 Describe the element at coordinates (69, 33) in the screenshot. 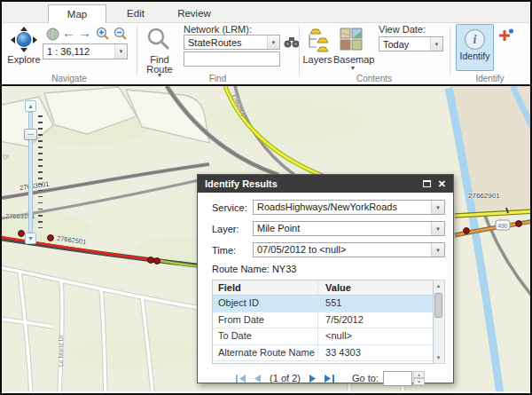

I see `back-extent-icon: ←` at that location.